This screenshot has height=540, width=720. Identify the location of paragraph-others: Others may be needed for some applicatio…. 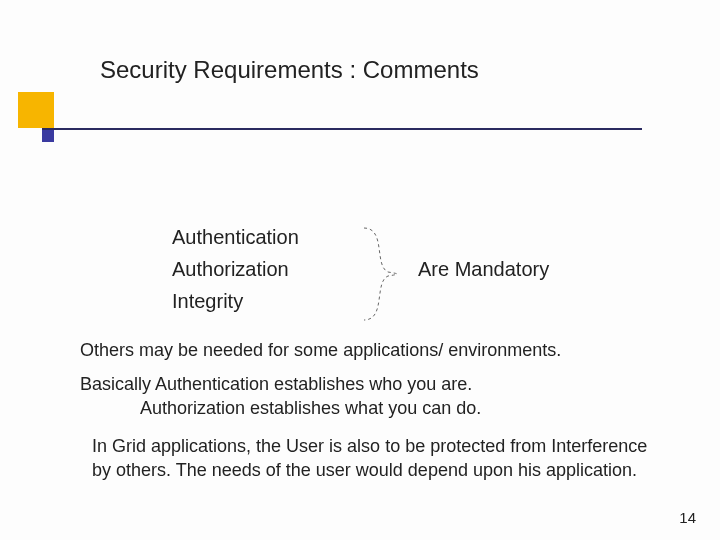
(320, 350).